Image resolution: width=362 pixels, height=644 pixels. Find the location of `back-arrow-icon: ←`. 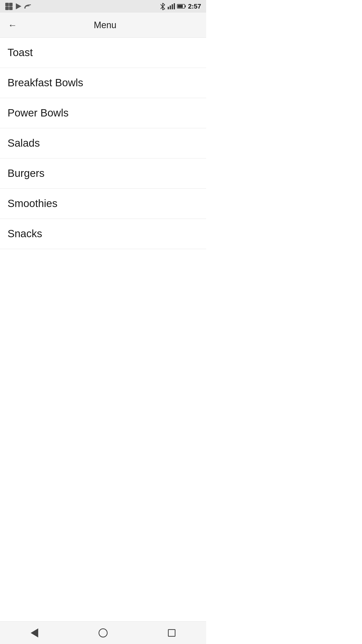

back-arrow-icon: ← is located at coordinates (13, 25).